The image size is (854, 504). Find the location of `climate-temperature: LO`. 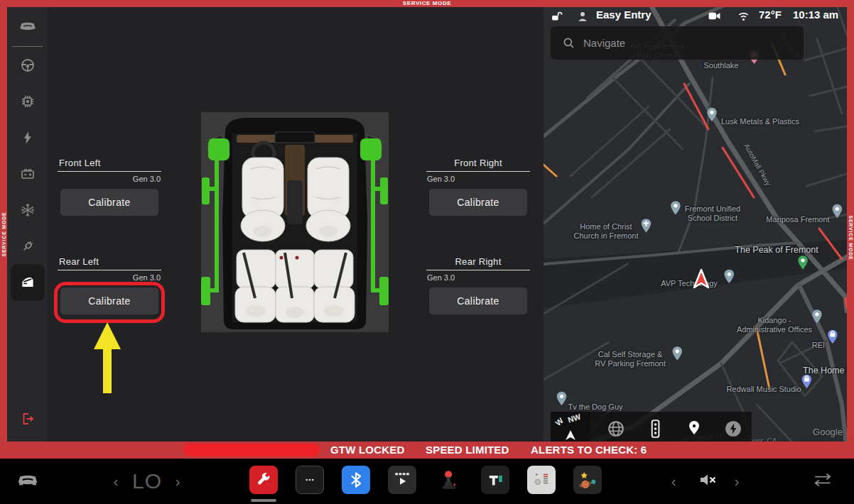

climate-temperature: LO is located at coordinates (147, 481).